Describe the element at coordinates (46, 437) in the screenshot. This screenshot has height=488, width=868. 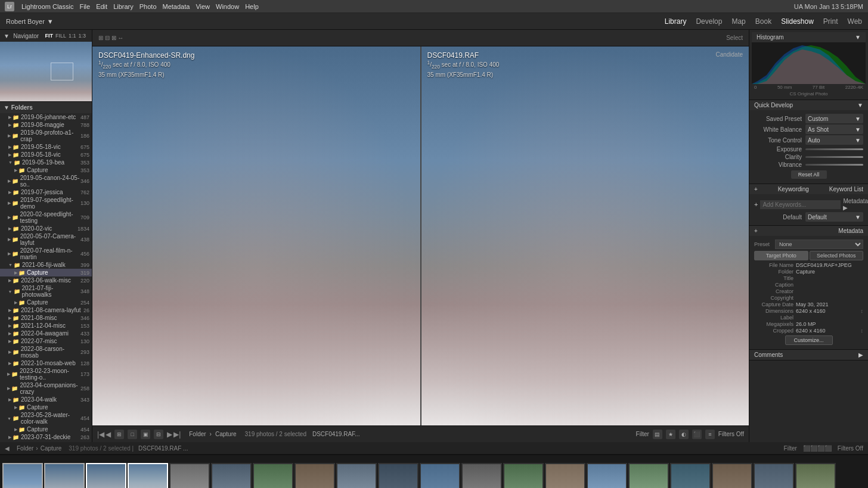
I see `folder-item-32: ▶📁2023-07-31-deckie263` at that location.